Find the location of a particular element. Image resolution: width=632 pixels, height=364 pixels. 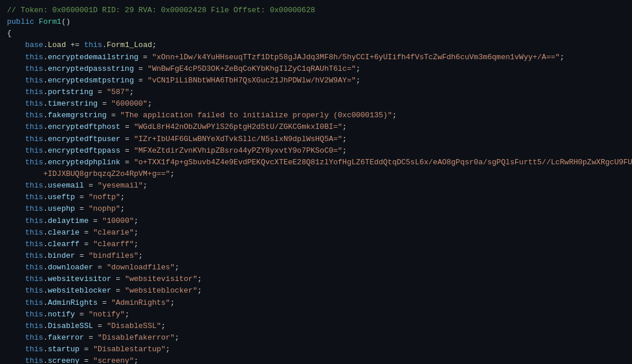

line-encryptedsmtpstring: this.encryptedsmtpstring = "vCN1PiLiBNbt… is located at coordinates (316, 81).